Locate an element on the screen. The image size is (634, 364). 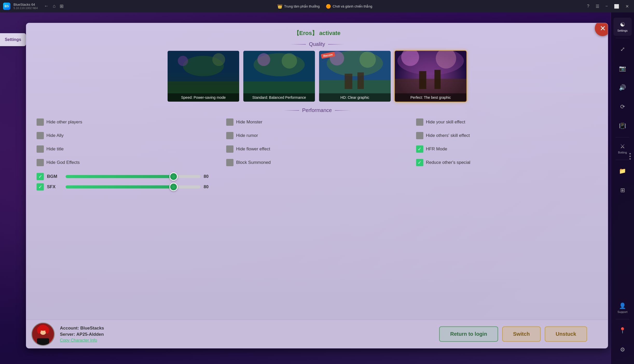
camera-icon: 📷 is located at coordinates (623, 68).